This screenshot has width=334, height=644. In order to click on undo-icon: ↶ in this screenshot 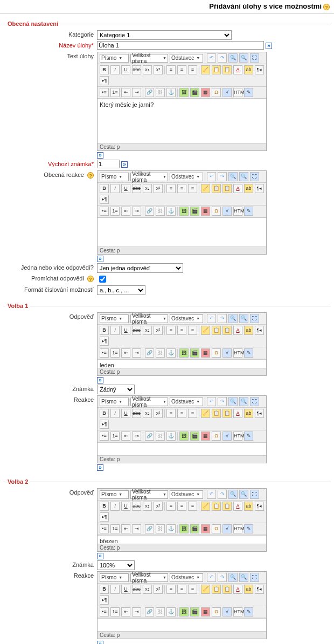, I will do `click(211, 494)`.